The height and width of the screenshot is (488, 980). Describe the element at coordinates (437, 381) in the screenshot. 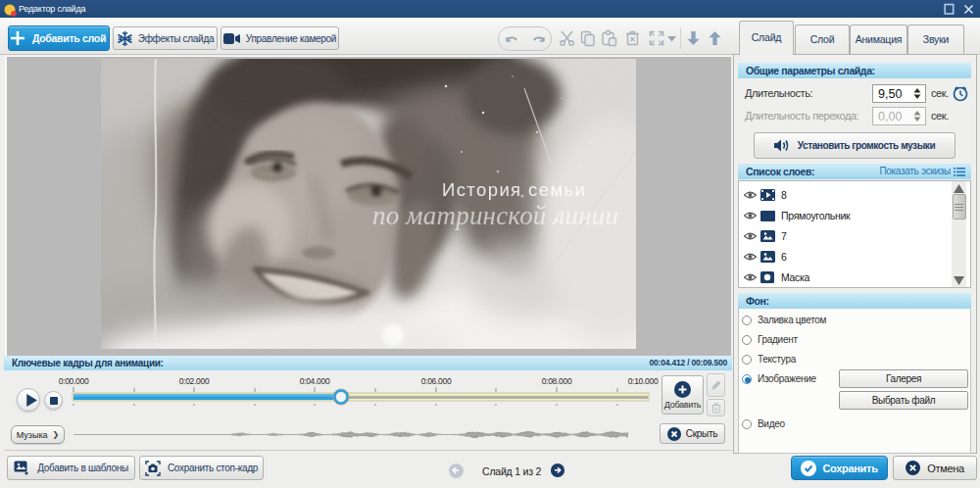

I see `svg-text: 0:06.000` at that location.